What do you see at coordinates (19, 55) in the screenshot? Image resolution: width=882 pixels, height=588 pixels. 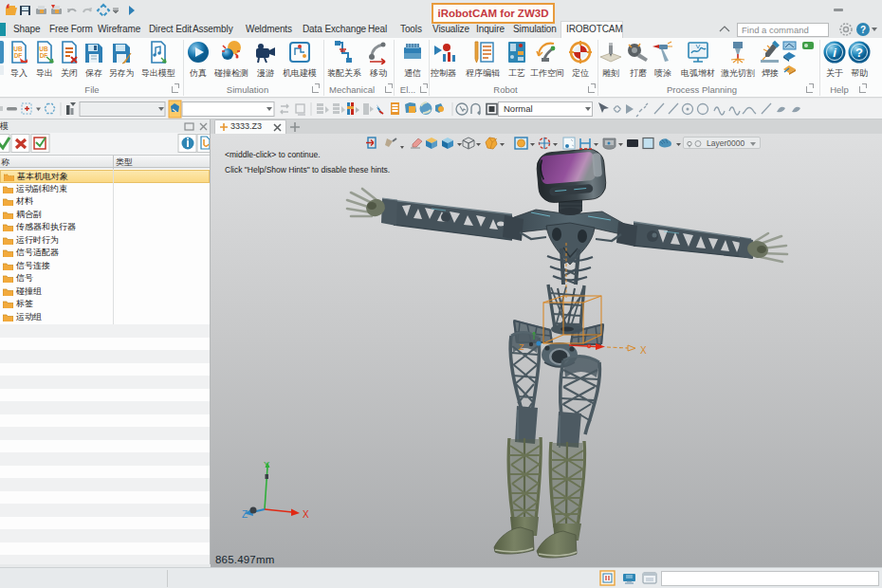 I see `svg-text: DF` at bounding box center [19, 55].